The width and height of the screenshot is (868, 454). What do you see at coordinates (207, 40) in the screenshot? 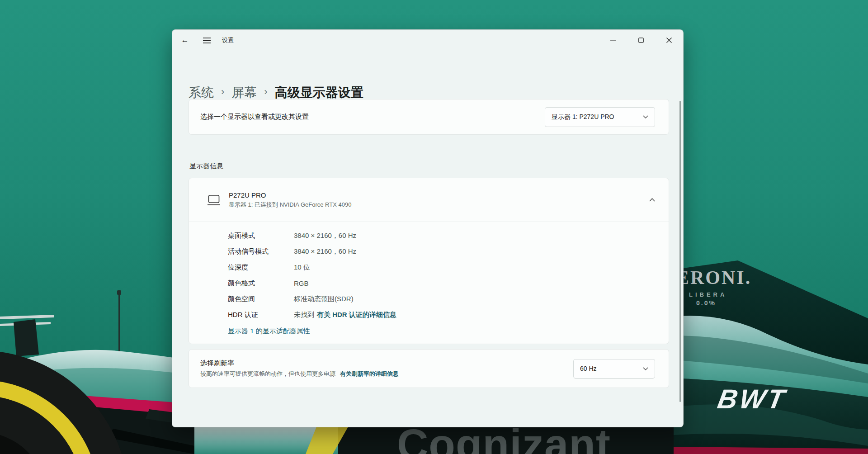
I see `menu-button` at bounding box center [207, 40].